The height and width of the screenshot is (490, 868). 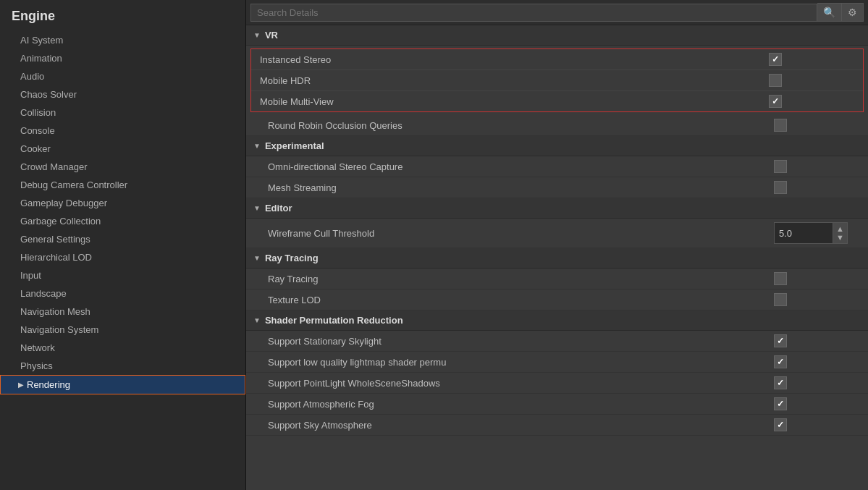 What do you see at coordinates (557, 384) in the screenshot?
I see `setting-row-pointlight-shadows: Support PointLight WholeSceneShadows` at bounding box center [557, 384].